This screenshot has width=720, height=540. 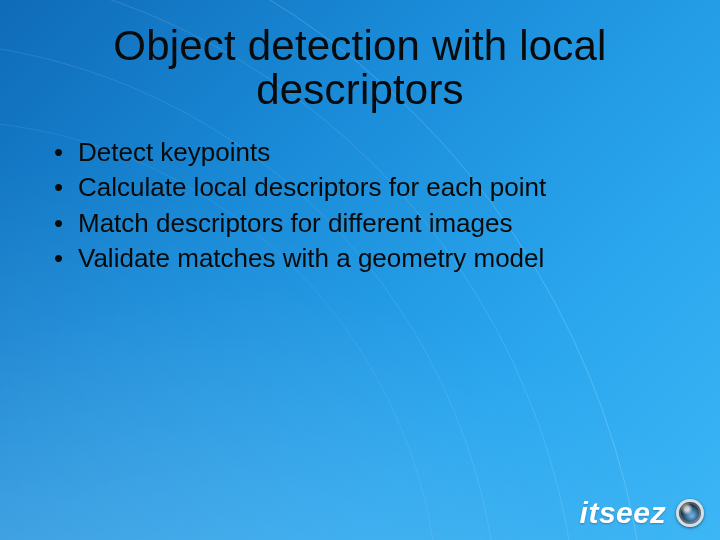 I want to click on footer: itseez, so click(x=642, y=513).